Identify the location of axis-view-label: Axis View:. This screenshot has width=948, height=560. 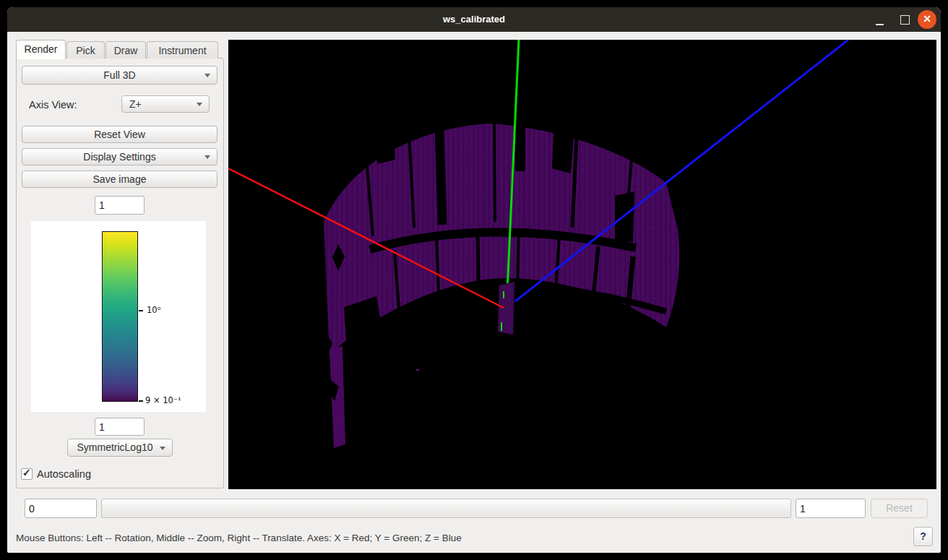
(53, 105).